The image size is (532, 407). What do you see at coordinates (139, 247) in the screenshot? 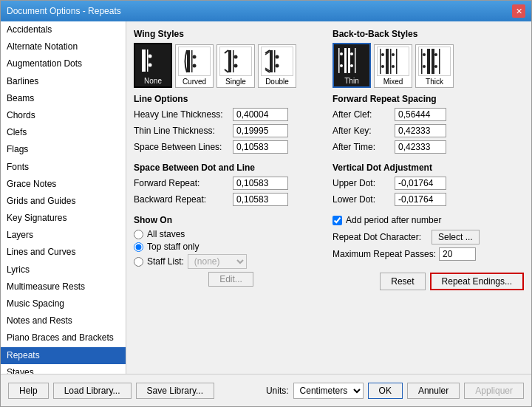
I see `top-staff-radio` at bounding box center [139, 247].